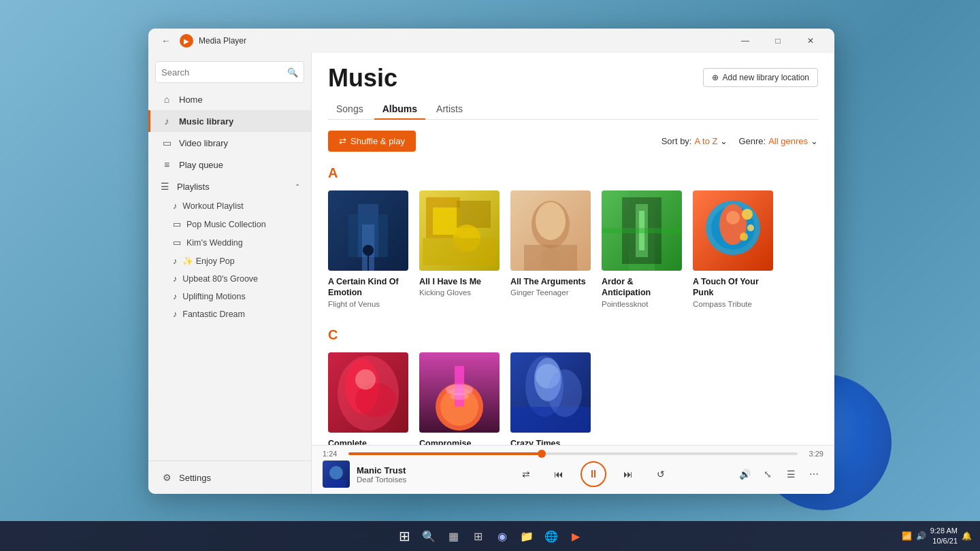  I want to click on playlist-item-0: ♪ Workout Playlist, so click(230, 206).